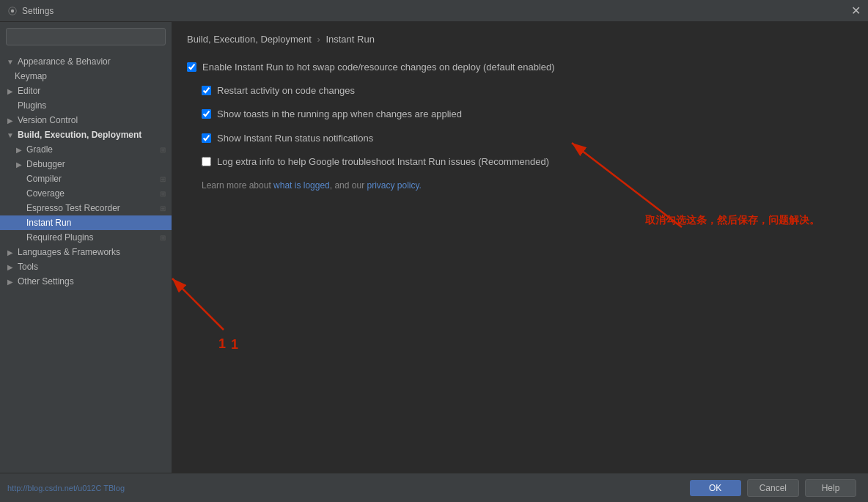  Describe the element at coordinates (86, 237) in the screenshot. I see `sidebar-item-required-plugins: Required Plugins ⊞` at that location.